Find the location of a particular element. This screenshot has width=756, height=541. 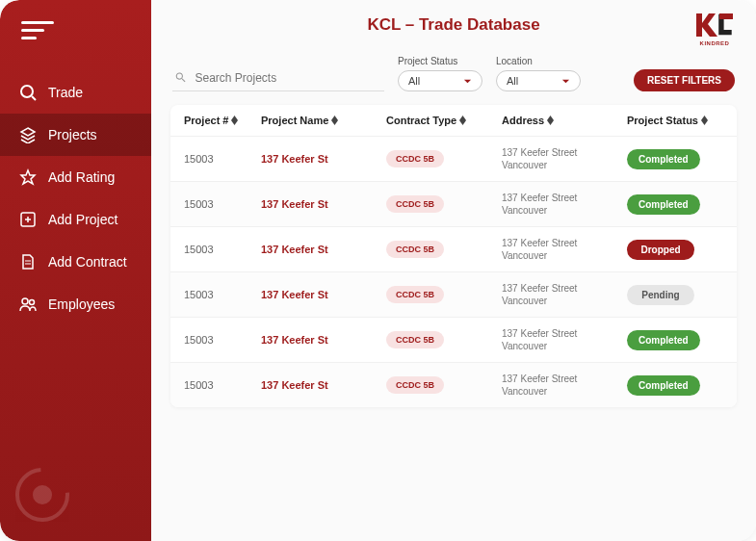

layers-icon is located at coordinates (28, 135).